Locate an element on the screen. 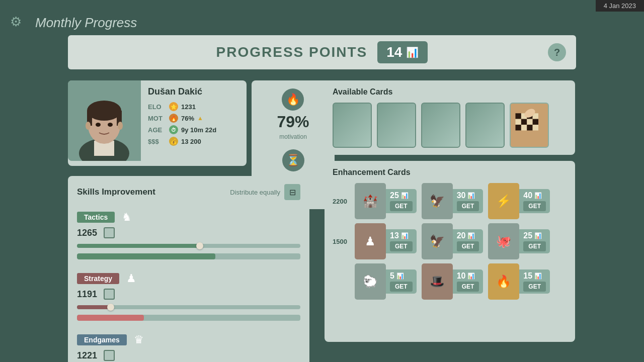  enh-card-info-2: 30 📊 GET is located at coordinates (468, 201).